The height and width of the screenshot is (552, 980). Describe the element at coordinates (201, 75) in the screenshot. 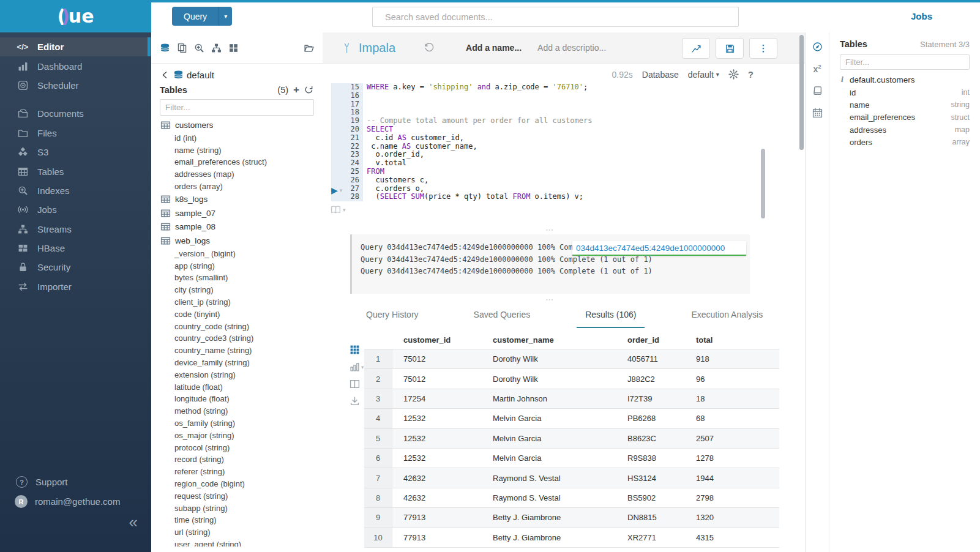

I see `breadcrumb-database-name: default` at that location.